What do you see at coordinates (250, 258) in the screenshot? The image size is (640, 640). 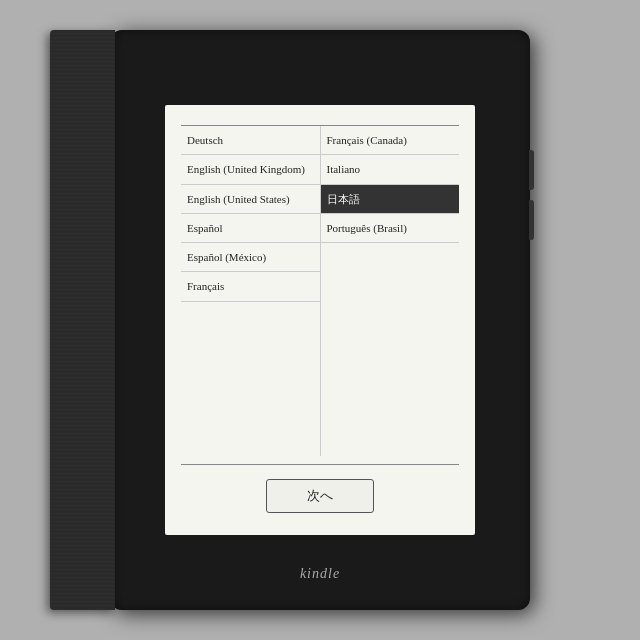 I see `lang-espanol-mexico: Español (México)` at bounding box center [250, 258].